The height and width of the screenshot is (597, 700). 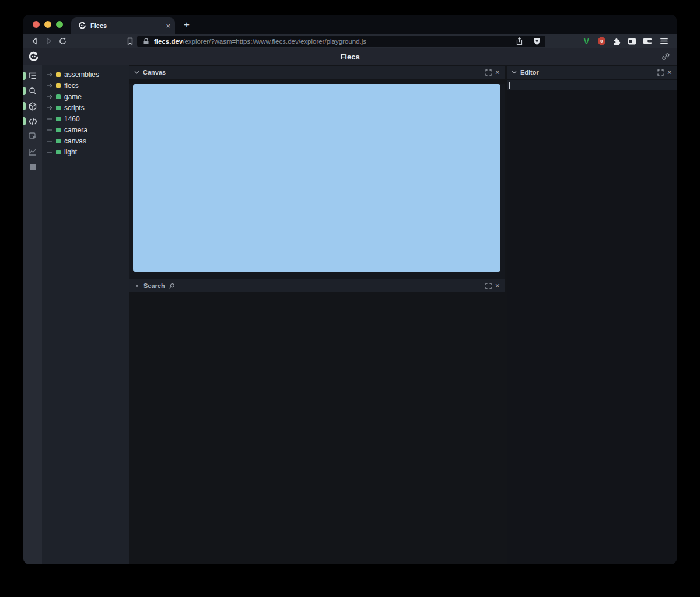 I want to click on editor-current-line, so click(x=592, y=85).